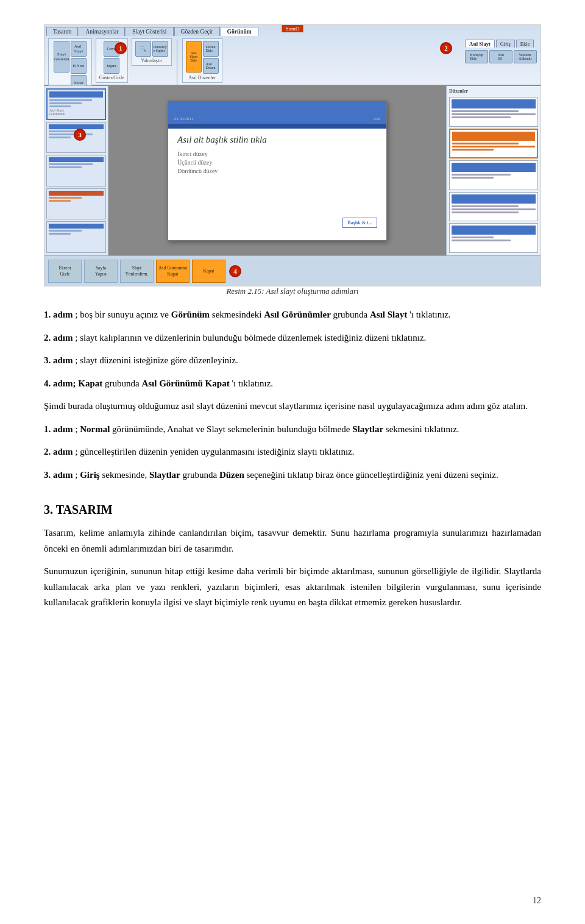  What do you see at coordinates (173, 271) in the screenshot?
I see `btn-asil-gorunum-kapat: Asıl GörünümüKapat` at bounding box center [173, 271].